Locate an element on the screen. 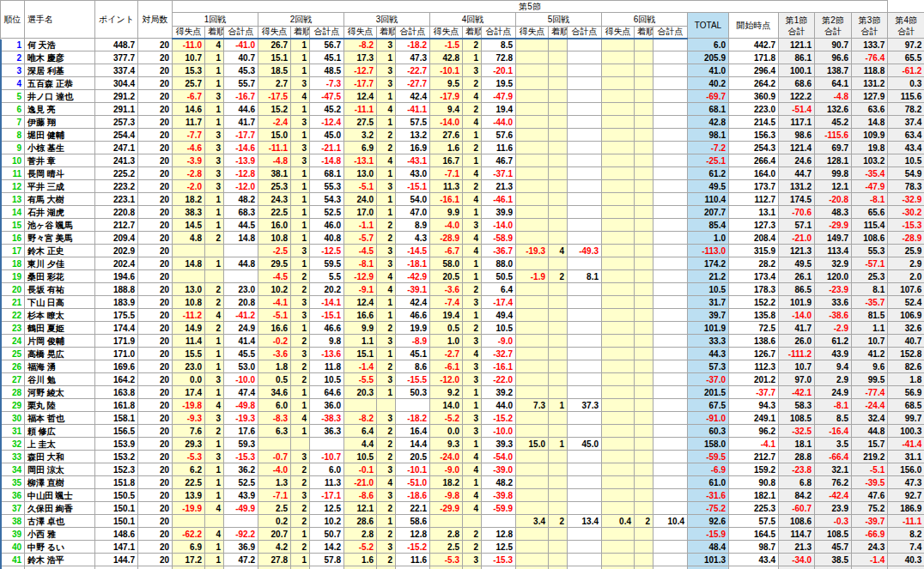 This screenshot has width=924, height=569. round3-score-cell: 13.0 is located at coordinates (361, 173).